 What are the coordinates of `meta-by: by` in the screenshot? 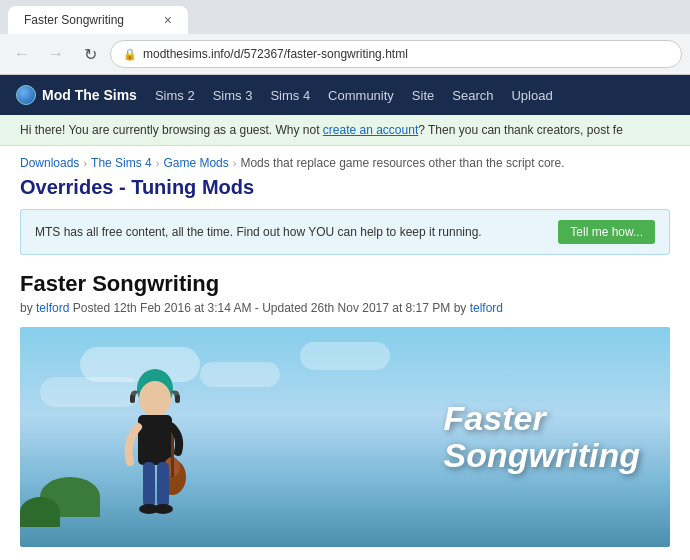 It's located at (28, 308).